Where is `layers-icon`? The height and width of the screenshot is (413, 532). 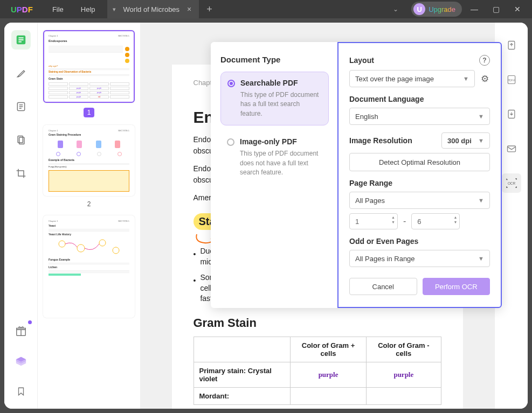
layers-icon is located at coordinates (21, 361).